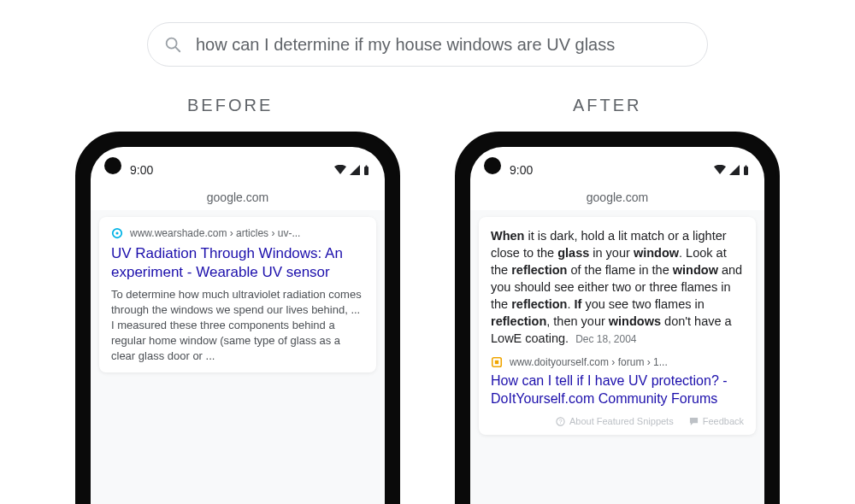 The height and width of the screenshot is (504, 855). Describe the element at coordinates (617, 390) in the screenshot. I see `result-title-link: How can I tell if I have UV protection? …` at that location.